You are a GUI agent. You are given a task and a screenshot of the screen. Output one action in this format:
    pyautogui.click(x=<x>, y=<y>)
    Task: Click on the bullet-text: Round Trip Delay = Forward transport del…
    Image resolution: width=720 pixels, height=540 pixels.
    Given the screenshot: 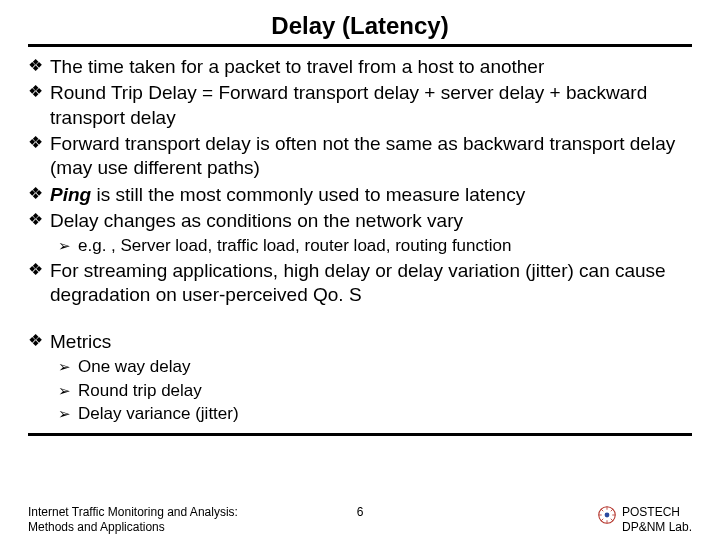 What is the action you would take?
    pyautogui.click(x=371, y=106)
    